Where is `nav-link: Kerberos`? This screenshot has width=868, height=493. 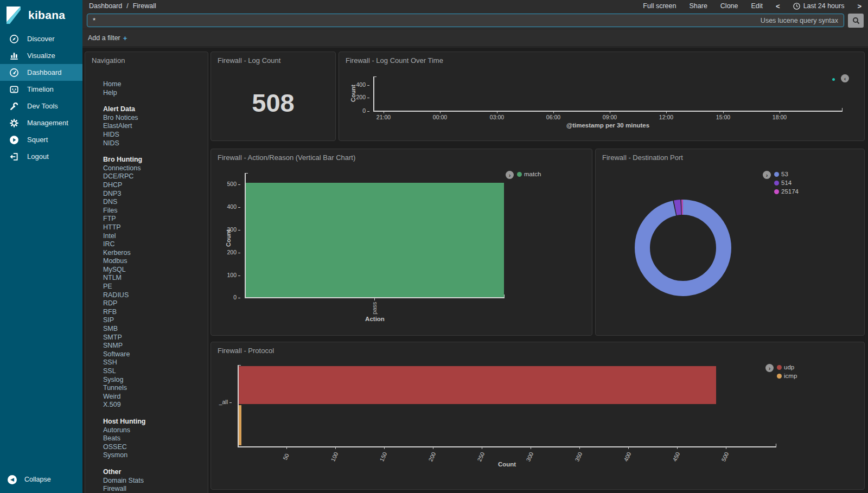 nav-link: Kerberos is located at coordinates (154, 253).